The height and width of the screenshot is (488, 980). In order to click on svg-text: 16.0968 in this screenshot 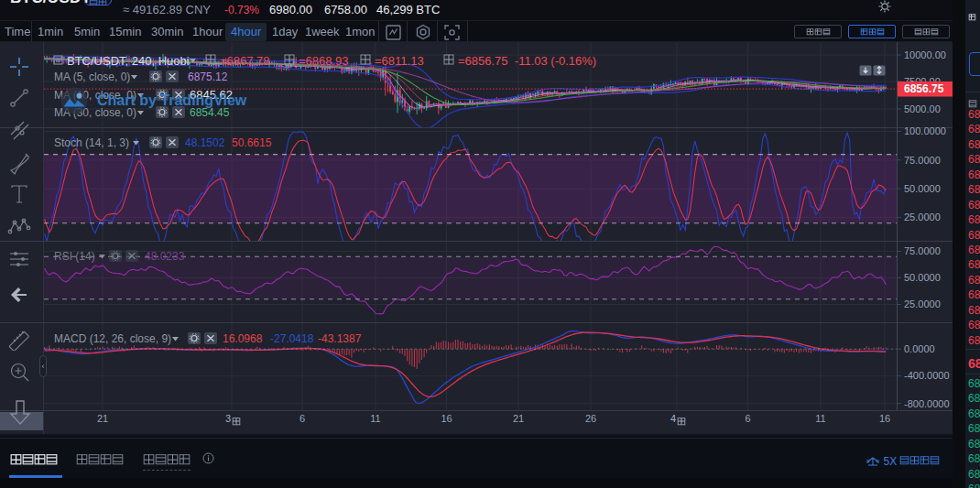, I will do `click(243, 339)`.